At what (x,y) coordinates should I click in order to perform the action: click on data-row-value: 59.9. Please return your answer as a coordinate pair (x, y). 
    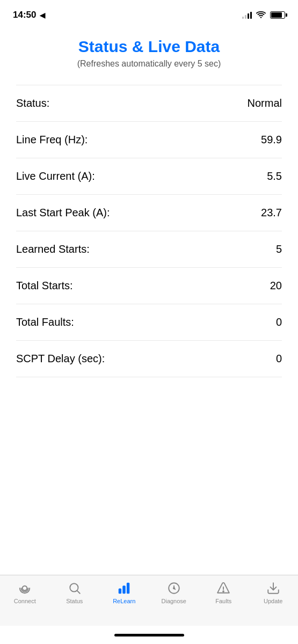
    Looking at the image, I should click on (272, 140).